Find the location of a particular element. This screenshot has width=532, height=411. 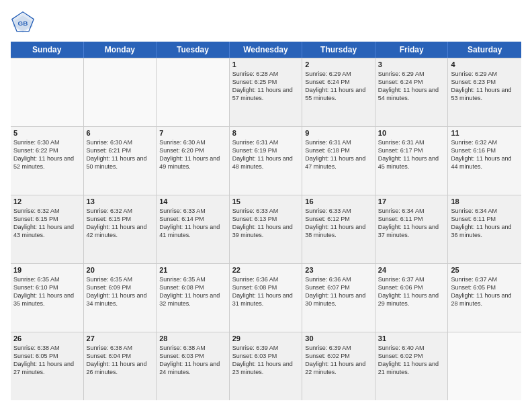

day-number: 12 is located at coordinates (47, 201).